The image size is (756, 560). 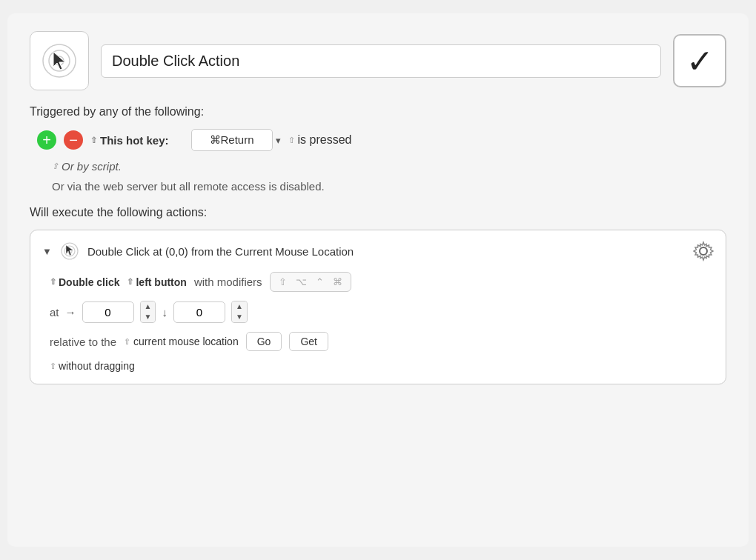 What do you see at coordinates (47, 140) in the screenshot?
I see `add-trigger-button: +` at bounding box center [47, 140].